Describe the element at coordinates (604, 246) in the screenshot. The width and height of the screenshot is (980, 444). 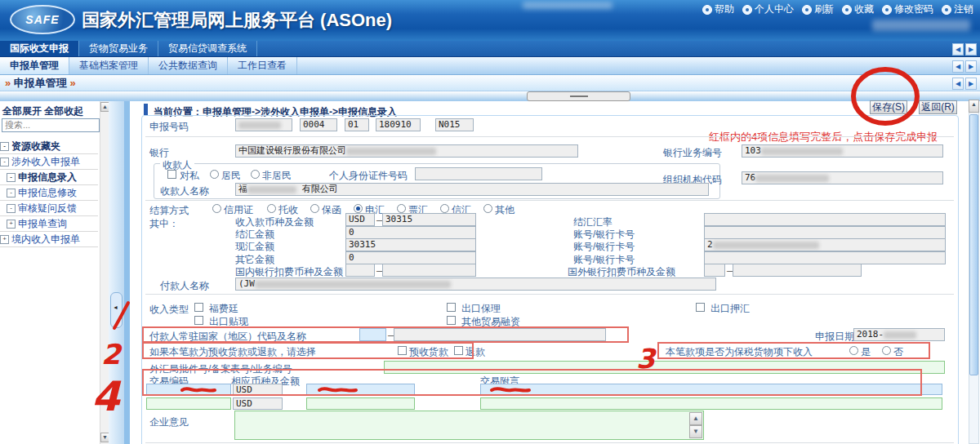
I see `account-card-label-2: 账号/银行卡号` at that location.